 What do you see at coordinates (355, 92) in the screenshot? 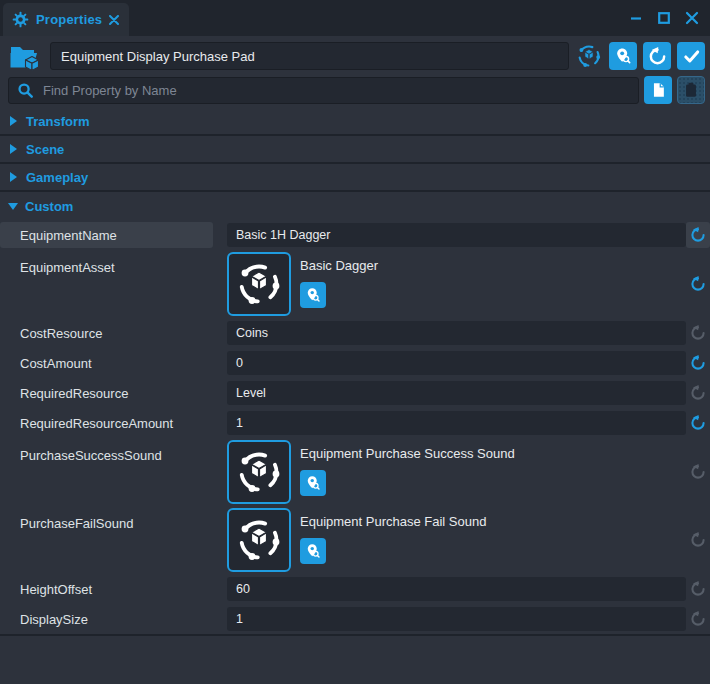
I see `search-row` at bounding box center [355, 92].